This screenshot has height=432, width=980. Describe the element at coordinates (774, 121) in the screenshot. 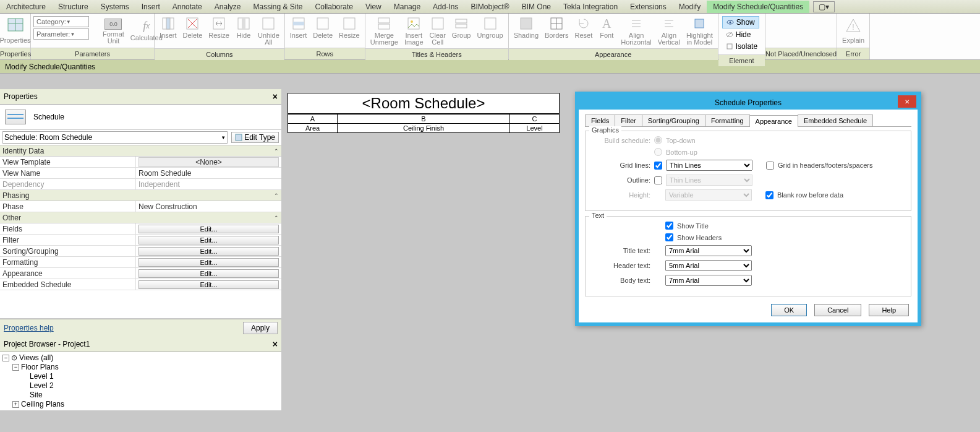

I see `dlg-tab-appearance: Appearance` at that location.